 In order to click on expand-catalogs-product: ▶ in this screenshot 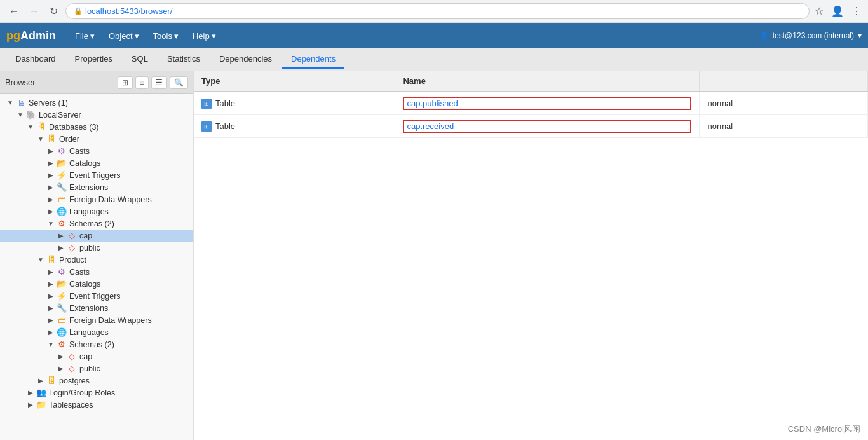, I will do `click(51, 284)`.